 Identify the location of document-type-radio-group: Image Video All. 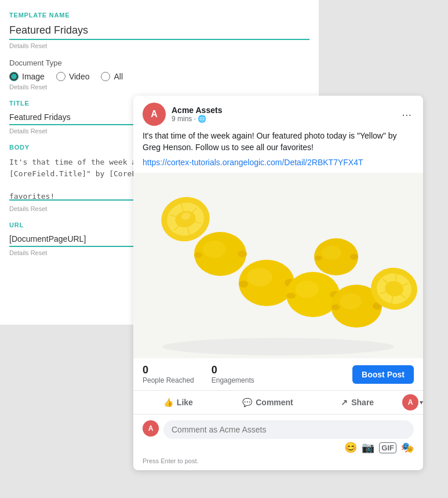
(159, 77).